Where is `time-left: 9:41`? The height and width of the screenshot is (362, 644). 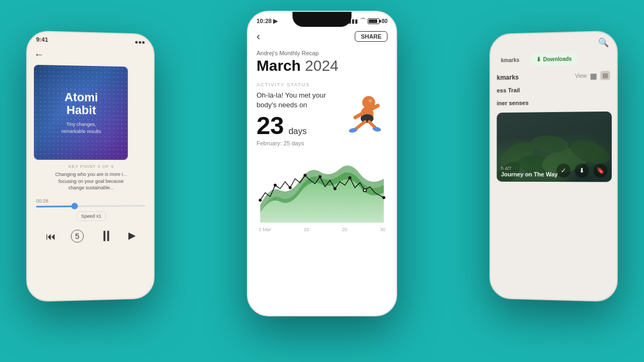
time-left: 9:41 is located at coordinates (42, 40).